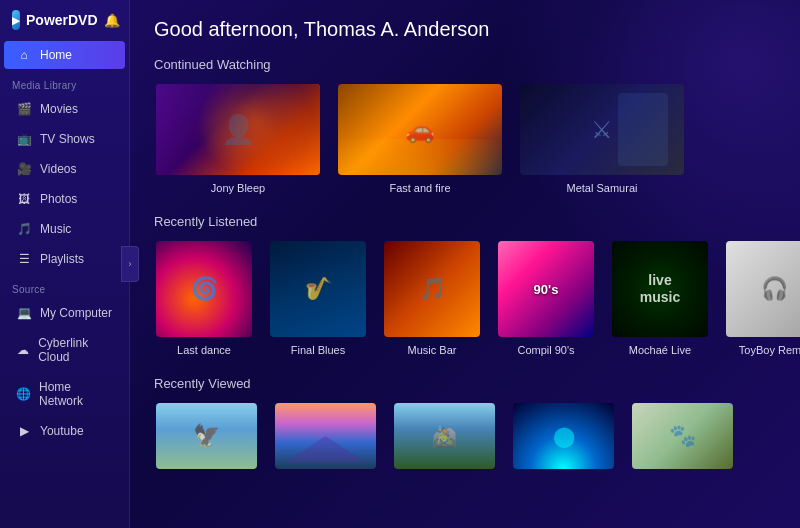 The image size is (800, 528). I want to click on sidebar-item-youtube: ▶ Youtube, so click(64, 431).